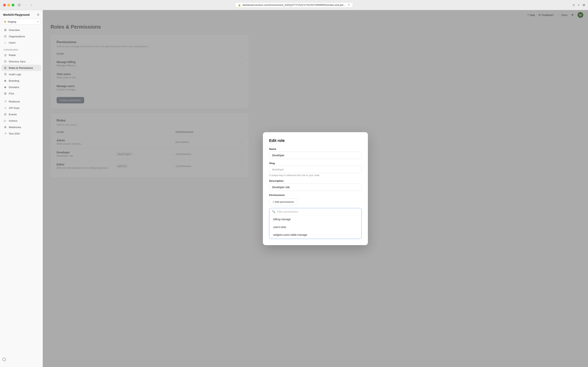 The width and height of the screenshot is (588, 367). What do you see at coordinates (12, 22) in the screenshot?
I see `env-label: Staging` at bounding box center [12, 22].